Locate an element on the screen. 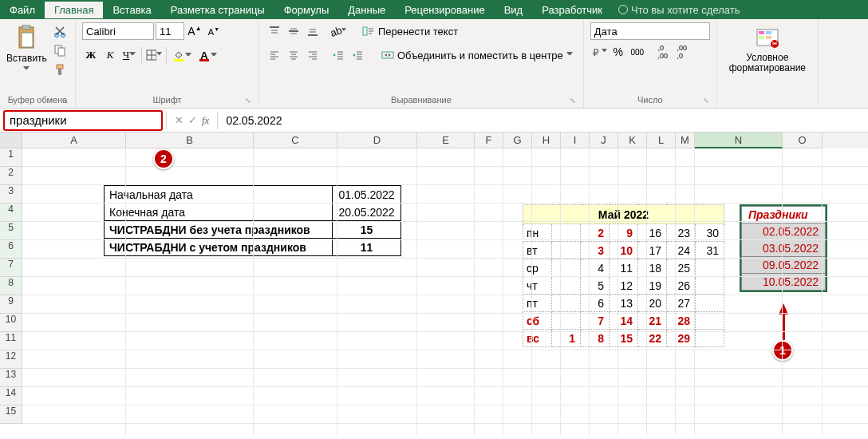 This screenshot has height=439, width=868. column-header-O: O is located at coordinates (803, 140).